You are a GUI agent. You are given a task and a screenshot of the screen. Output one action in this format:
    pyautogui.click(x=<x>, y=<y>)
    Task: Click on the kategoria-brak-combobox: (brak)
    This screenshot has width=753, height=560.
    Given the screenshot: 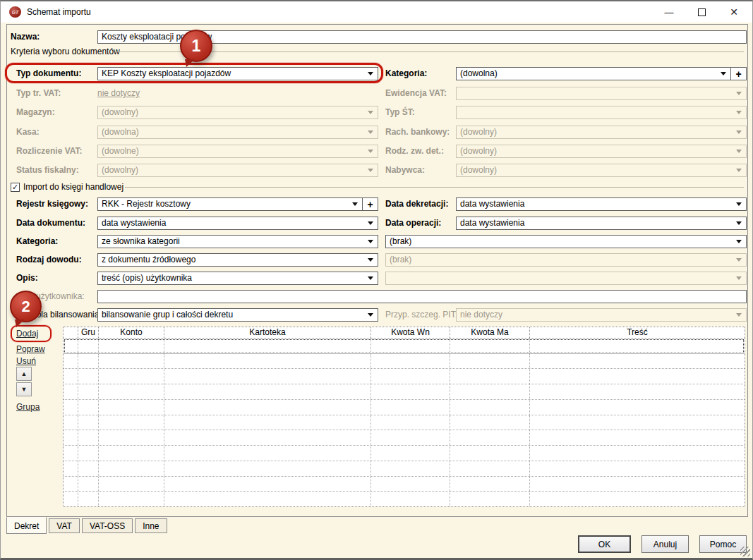 What is the action you would take?
    pyautogui.click(x=566, y=241)
    